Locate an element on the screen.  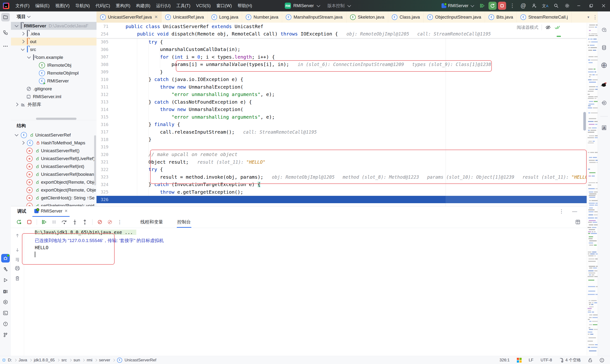
mentions-icon: @ is located at coordinates (523, 6).